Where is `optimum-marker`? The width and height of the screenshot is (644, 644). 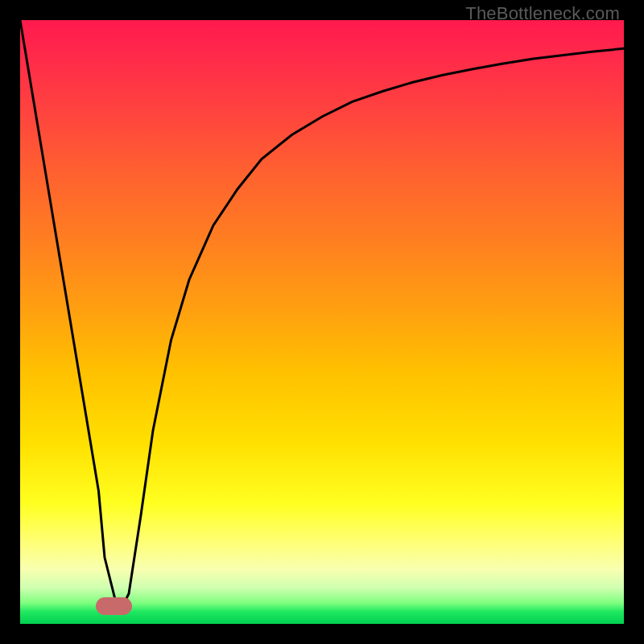 optimum-marker is located at coordinates (114, 606).